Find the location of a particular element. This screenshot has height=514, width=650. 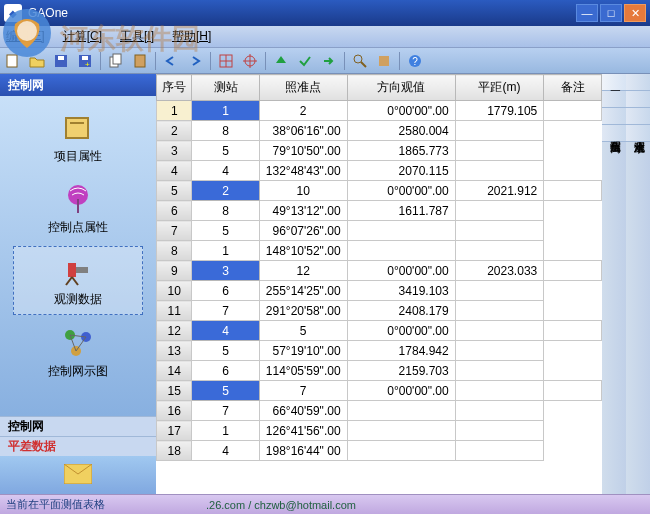

cell-direction: 79°10'50".00 is located at coordinates (303, 151).